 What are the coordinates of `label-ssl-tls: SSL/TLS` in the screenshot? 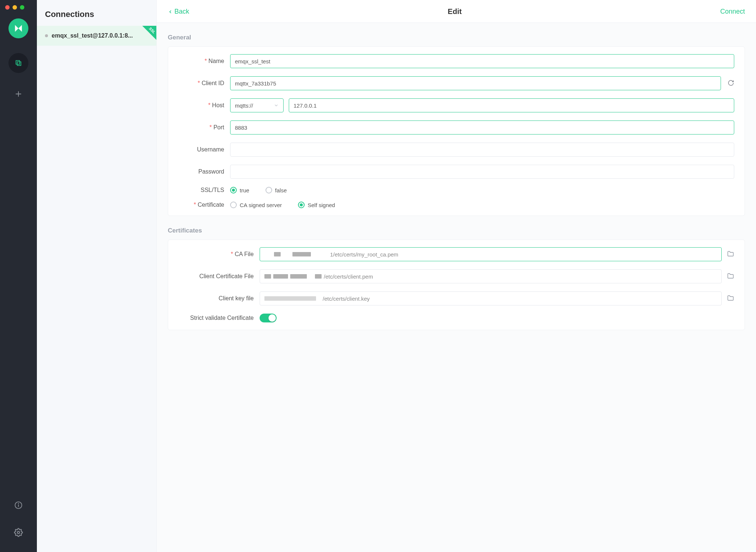 It's located at (204, 190).